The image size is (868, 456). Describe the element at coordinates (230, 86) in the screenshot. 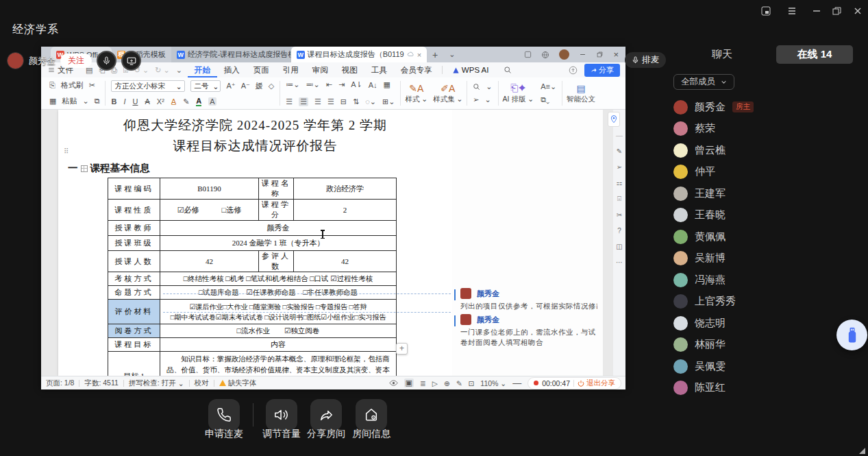

I see `increase-font-icon: A⁺` at that location.